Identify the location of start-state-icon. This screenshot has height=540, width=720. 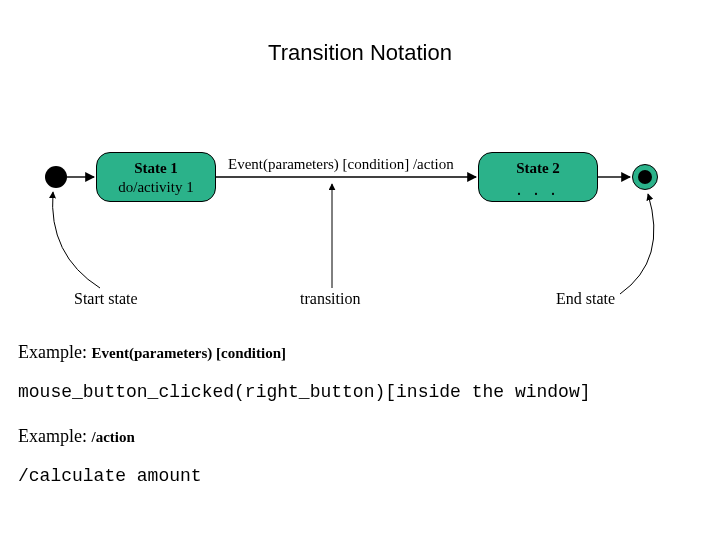
(56, 177).